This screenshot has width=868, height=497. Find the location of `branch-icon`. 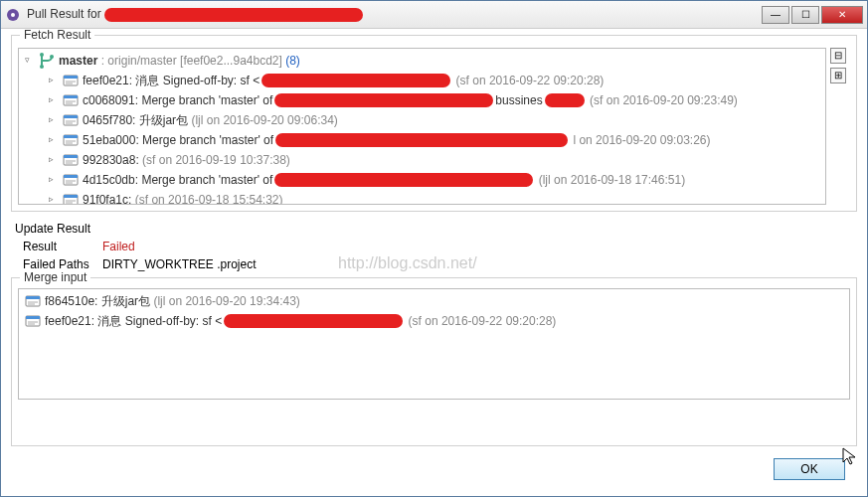

branch-icon is located at coordinates (47, 61).